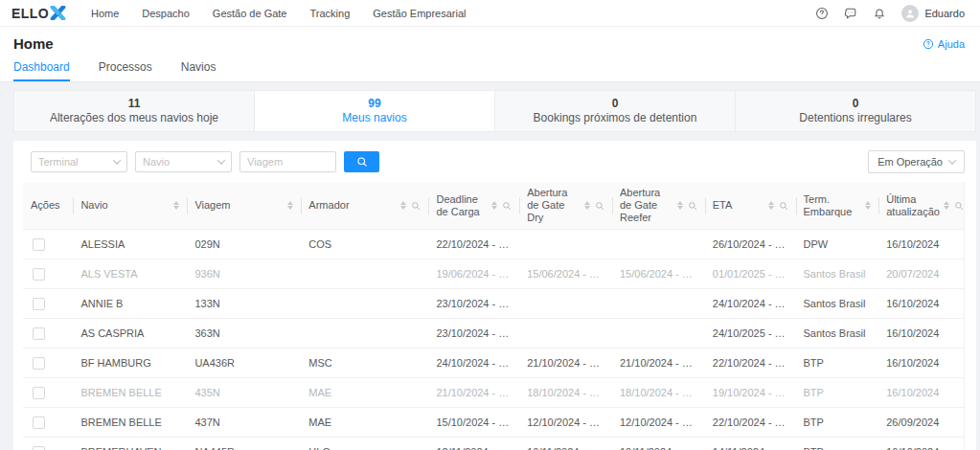 The width and height of the screenshot is (980, 450). Describe the element at coordinates (375, 103) in the screenshot. I see `card-value: 99` at that location.